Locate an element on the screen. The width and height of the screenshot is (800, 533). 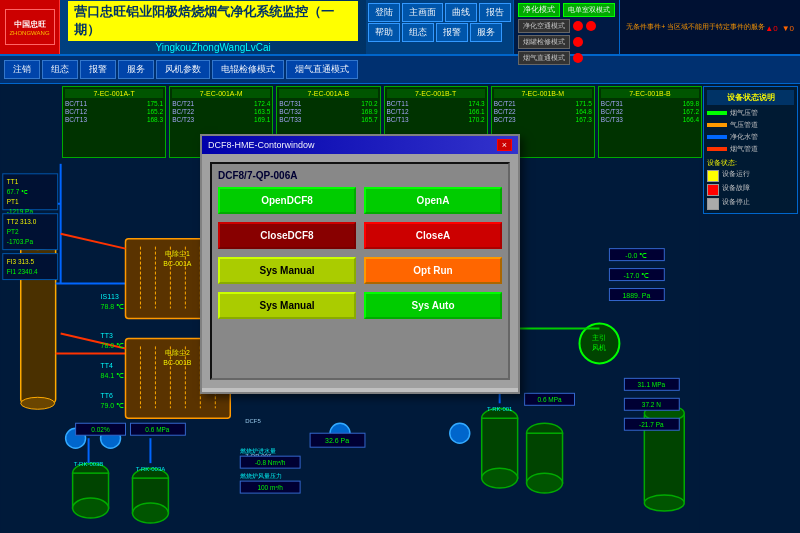
main-title: 营口忠旺铝业阳极焙烧烟气净化系统监控（一期） is located at coordinates (213, 21).